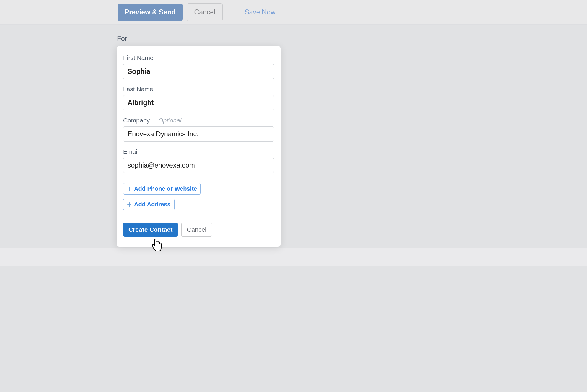 This screenshot has height=392, width=587. I want to click on last-name-field-block: Last Name, so click(198, 98).